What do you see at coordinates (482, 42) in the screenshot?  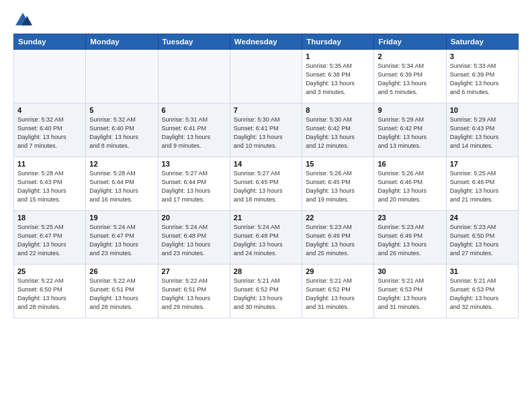 I see `header-cell-saturday: Saturday` at bounding box center [482, 42].